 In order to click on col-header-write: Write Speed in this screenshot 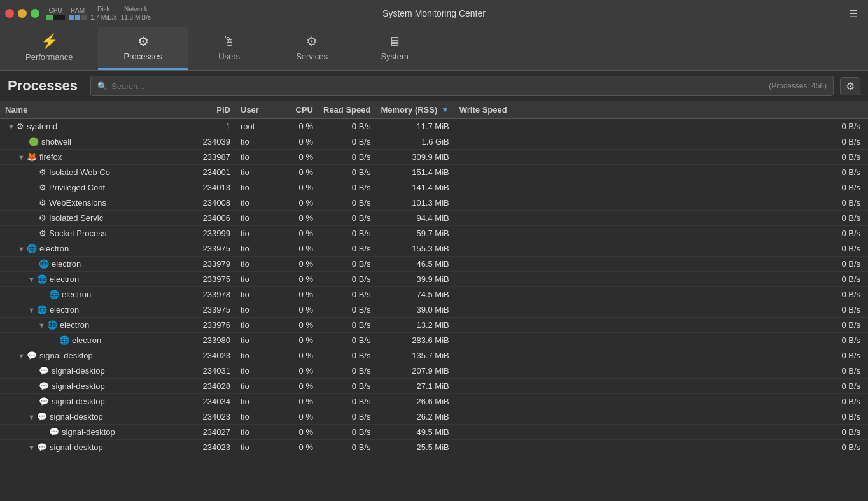, I will do `click(661, 110)`.